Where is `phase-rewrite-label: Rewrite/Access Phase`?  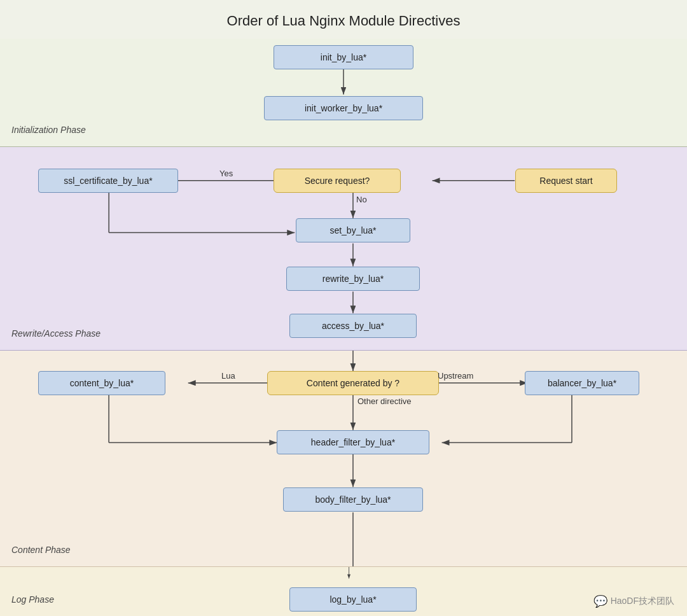 phase-rewrite-label: Rewrite/Access Phase is located at coordinates (56, 333).